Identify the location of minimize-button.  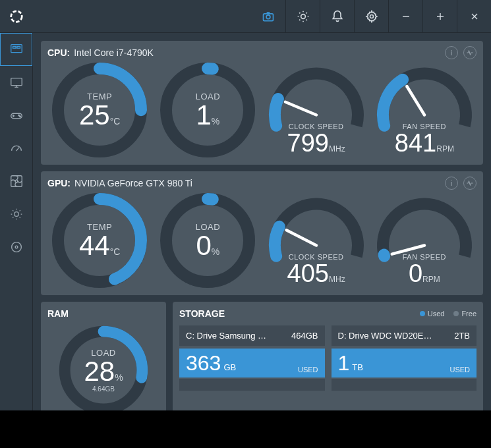
(405, 16).